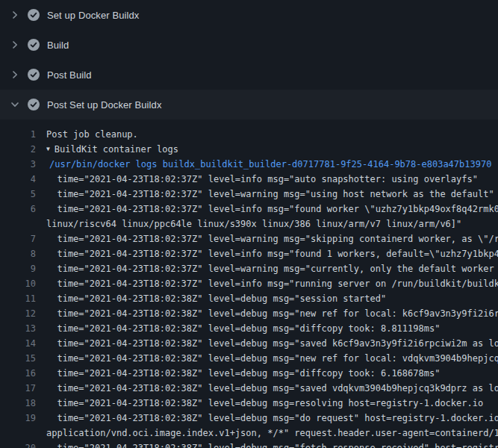 Image resolution: width=498 pixels, height=448 pixels. Describe the element at coordinates (249, 343) in the screenshot. I see `log-line: 14 time="2021-04-23T18:02:38Z" level=deb…` at that location.